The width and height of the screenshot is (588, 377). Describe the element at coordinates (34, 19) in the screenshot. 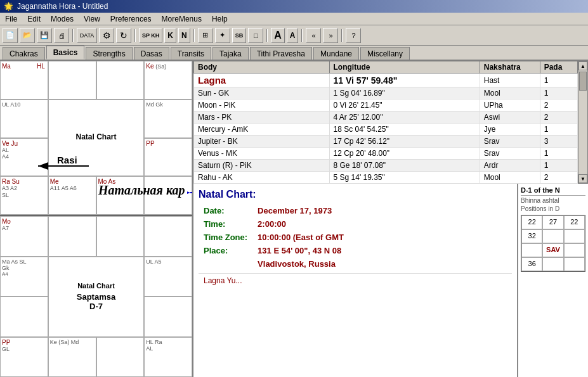

I see `menu-edit: Edit` at that location.